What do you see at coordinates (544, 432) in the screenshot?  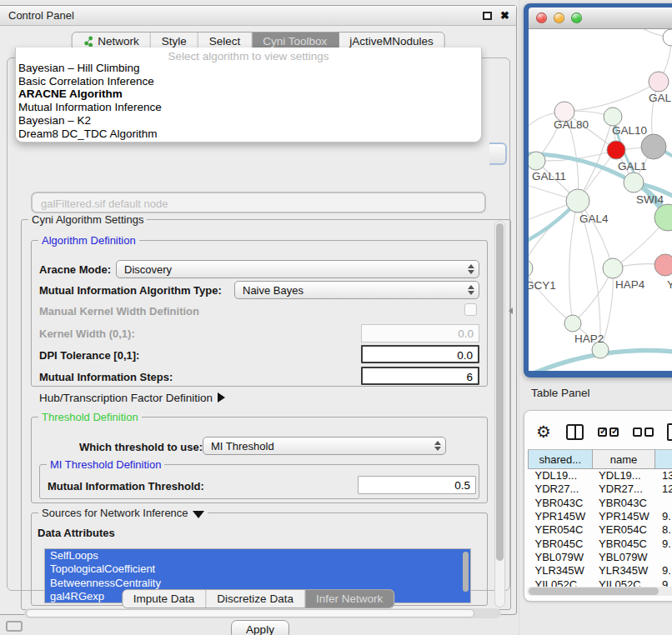 I see `gear-icon: ⚙` at bounding box center [544, 432].